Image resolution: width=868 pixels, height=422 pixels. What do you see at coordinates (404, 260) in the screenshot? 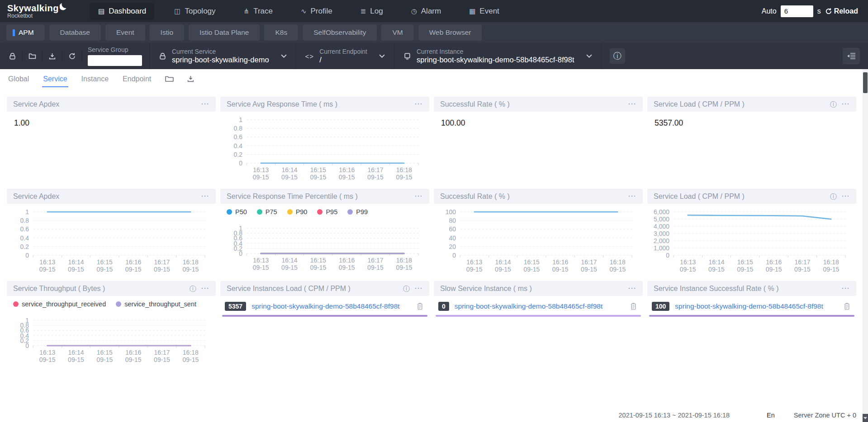
I see `svg-text: 16:18` at bounding box center [404, 260].